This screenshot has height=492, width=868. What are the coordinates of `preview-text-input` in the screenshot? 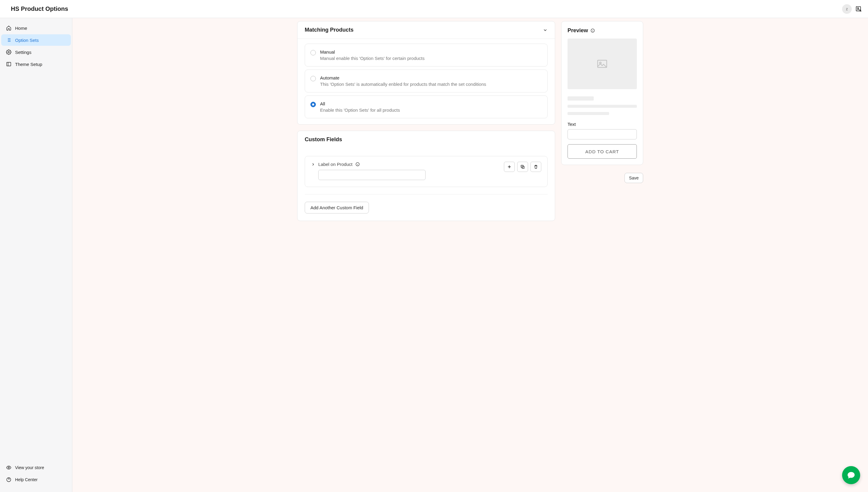 It's located at (602, 134).